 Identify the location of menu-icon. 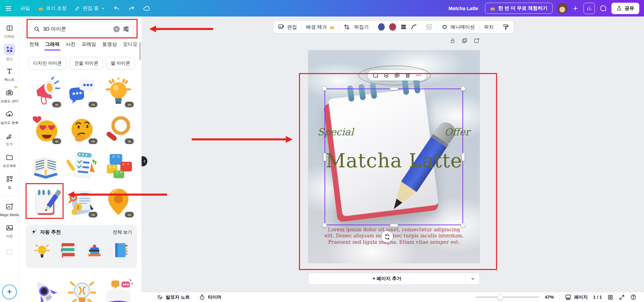
(8, 8).